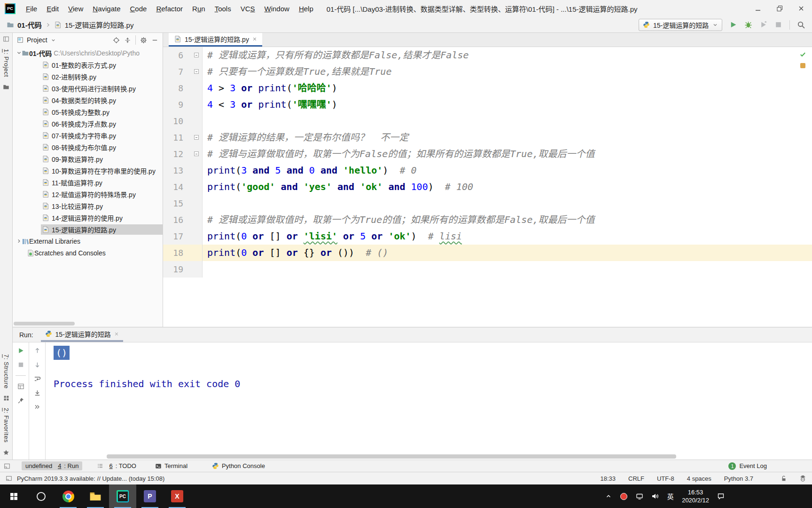 The image size is (812, 508). What do you see at coordinates (763, 24) in the screenshot?
I see `run-with-coverage-button` at bounding box center [763, 24].